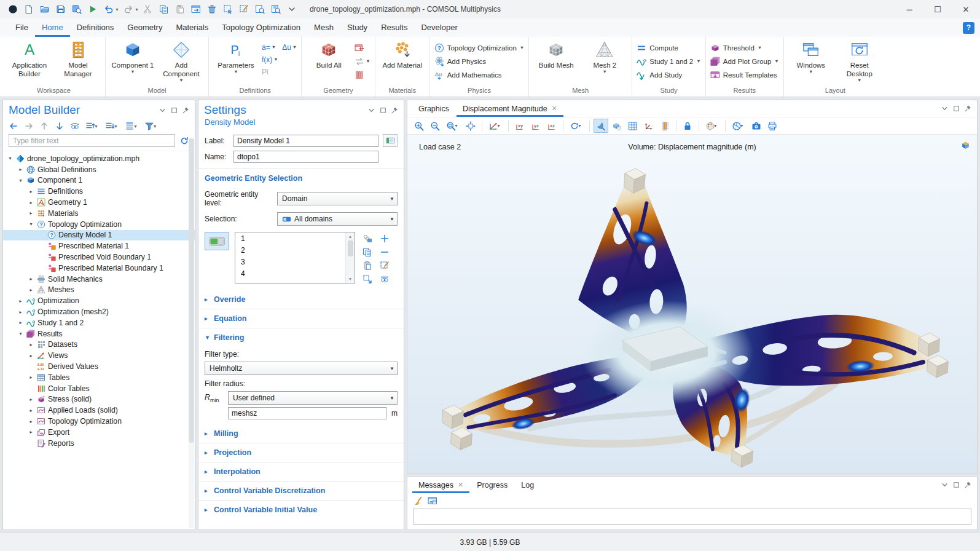  What do you see at coordinates (434, 108) in the screenshot?
I see `tab-graphics: Graphics` at bounding box center [434, 108].